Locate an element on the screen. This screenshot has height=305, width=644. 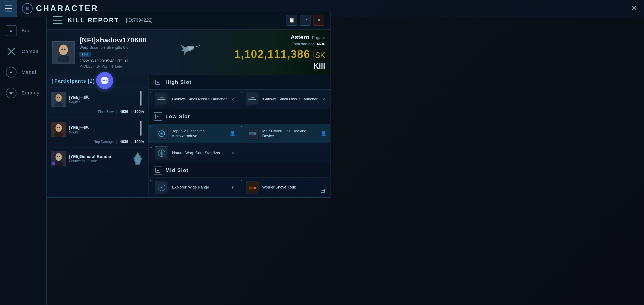
sidebar-item-bio-label: Bio is located at coordinates (26, 31).